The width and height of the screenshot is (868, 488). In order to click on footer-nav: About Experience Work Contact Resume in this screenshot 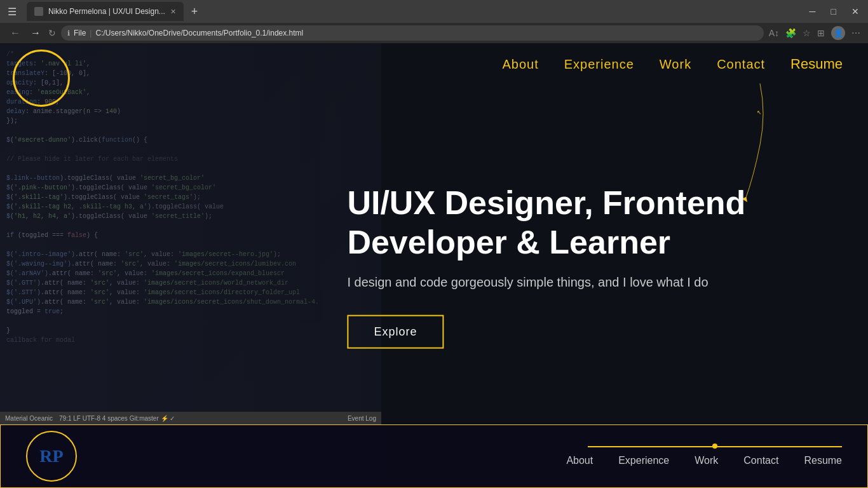, I will do `click(704, 456)`.